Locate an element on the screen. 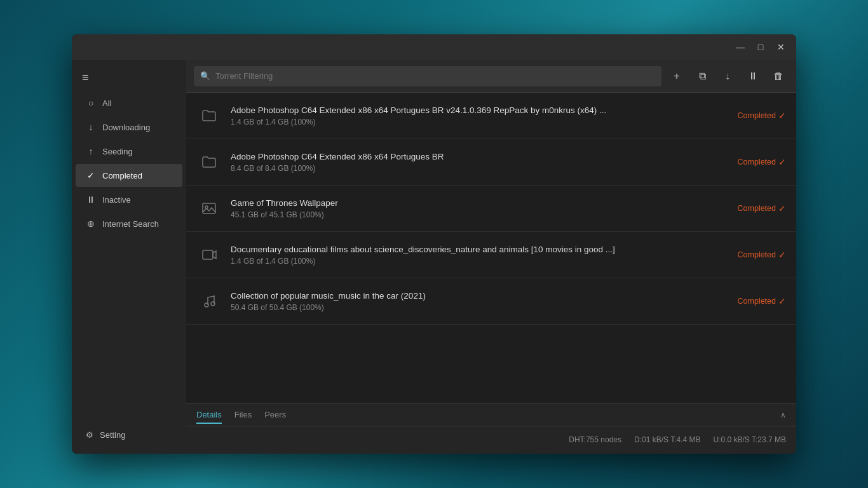 The width and height of the screenshot is (868, 488). sidebar-item-all: ○ All is located at coordinates (129, 103).